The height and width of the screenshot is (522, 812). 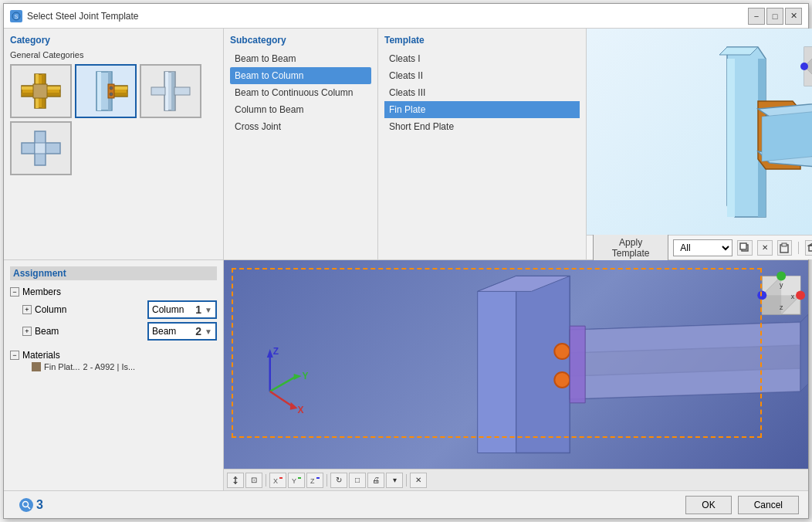 What do you see at coordinates (306, 376) in the screenshot?
I see `svg-text: Y` at bounding box center [306, 376].